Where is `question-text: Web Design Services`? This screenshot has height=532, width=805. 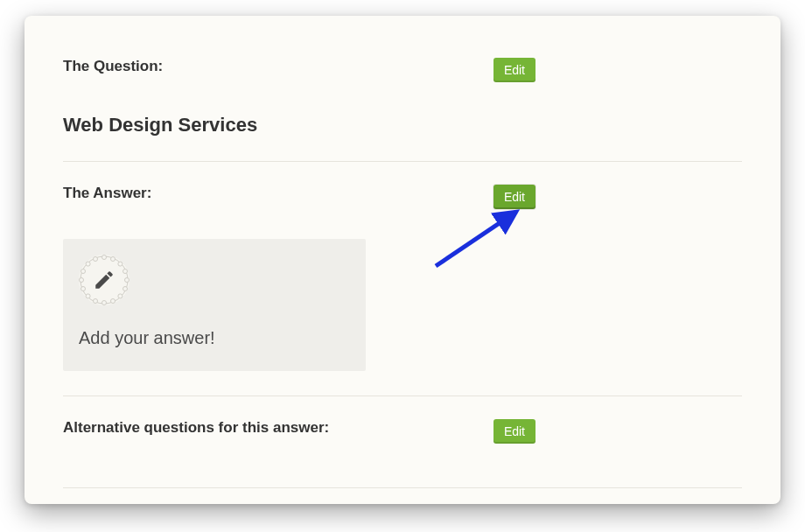 question-text: Web Design Services is located at coordinates (402, 125).